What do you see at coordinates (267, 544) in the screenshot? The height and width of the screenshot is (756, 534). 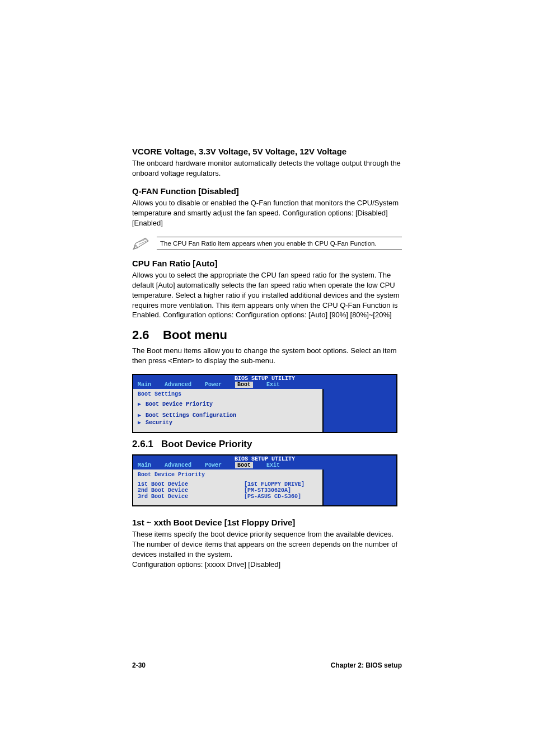 I see `para-1st-xxth: These items specify the boot device prio…` at bounding box center [267, 544].